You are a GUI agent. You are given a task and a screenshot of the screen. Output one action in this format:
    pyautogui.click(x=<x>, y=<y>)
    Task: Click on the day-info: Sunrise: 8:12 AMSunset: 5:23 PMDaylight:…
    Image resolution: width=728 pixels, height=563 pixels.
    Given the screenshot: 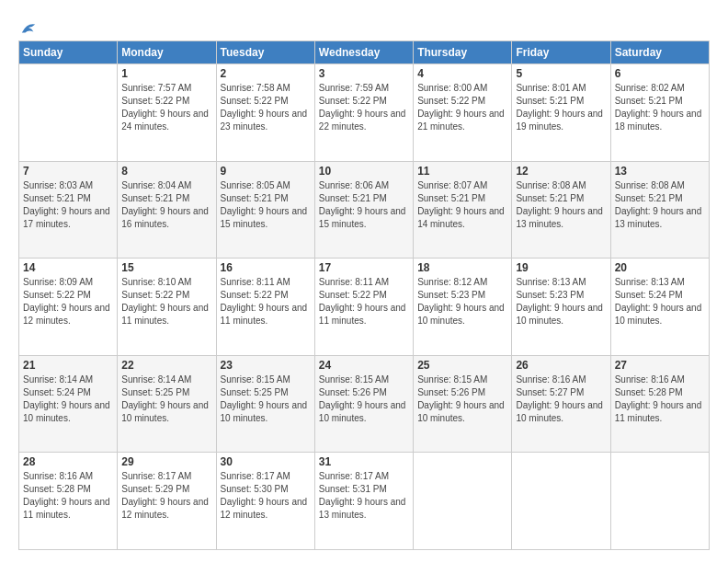 What is the action you would take?
    pyautogui.click(x=462, y=302)
    